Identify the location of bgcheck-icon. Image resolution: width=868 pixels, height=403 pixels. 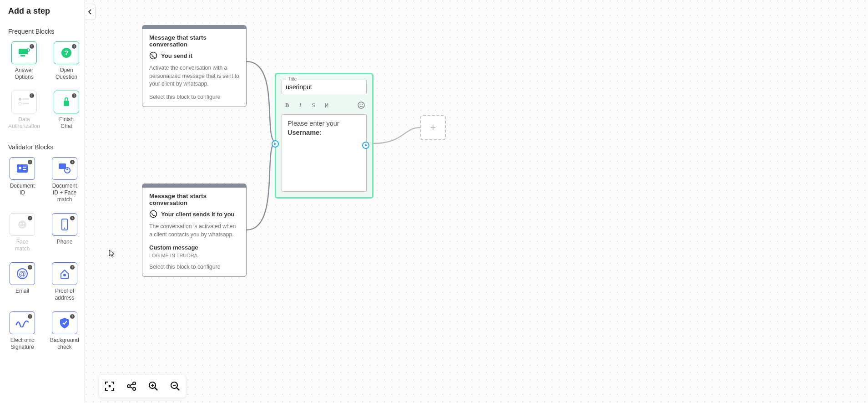
(65, 323).